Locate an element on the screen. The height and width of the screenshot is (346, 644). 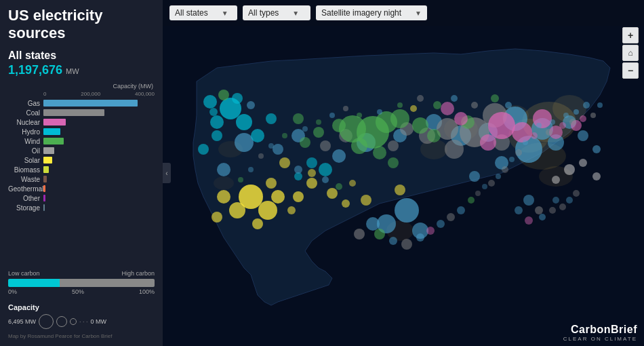
chart-row: Oil is located at coordinates (81, 151).